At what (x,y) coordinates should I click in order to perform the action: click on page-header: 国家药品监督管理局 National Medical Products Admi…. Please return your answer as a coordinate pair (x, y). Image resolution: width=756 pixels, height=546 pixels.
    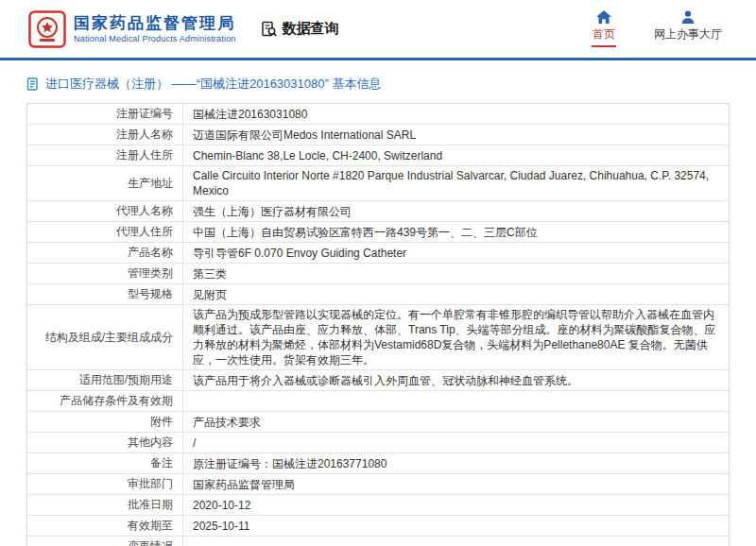
    Looking at the image, I should click on (378, 30).